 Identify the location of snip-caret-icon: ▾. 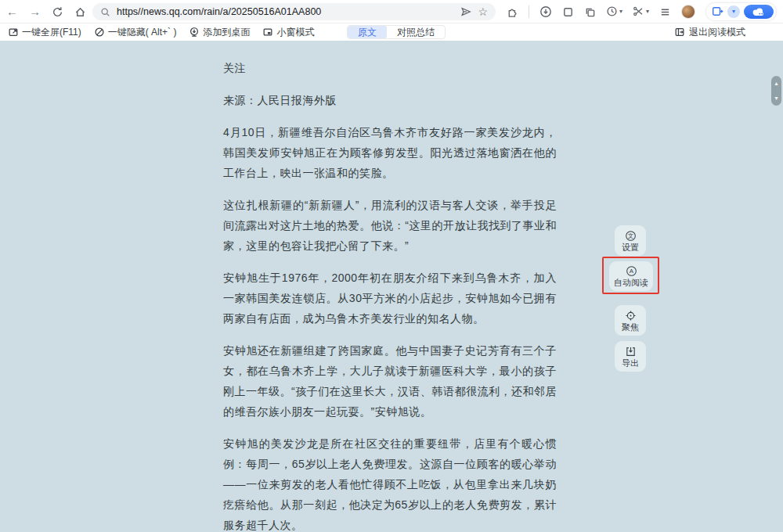
(648, 11).